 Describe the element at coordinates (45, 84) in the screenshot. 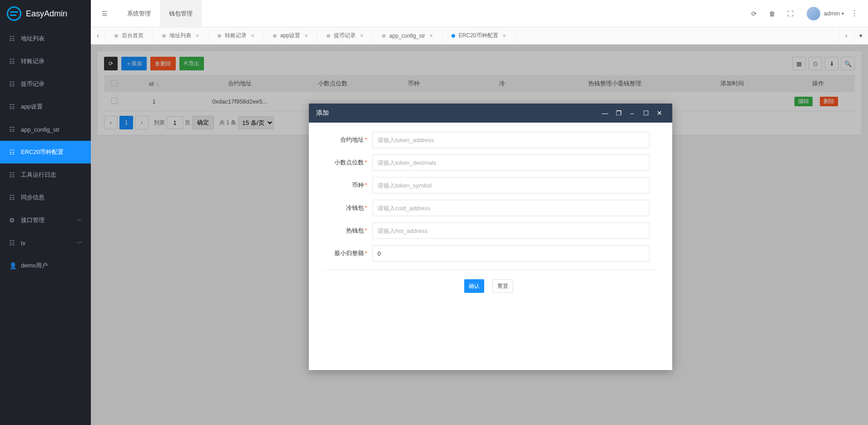

I see `sidebar-item-withdraw-log: ☷提币记录` at that location.